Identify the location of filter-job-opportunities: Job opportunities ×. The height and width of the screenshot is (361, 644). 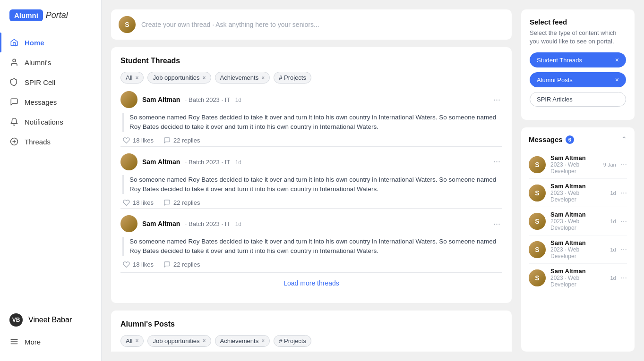
(179, 77).